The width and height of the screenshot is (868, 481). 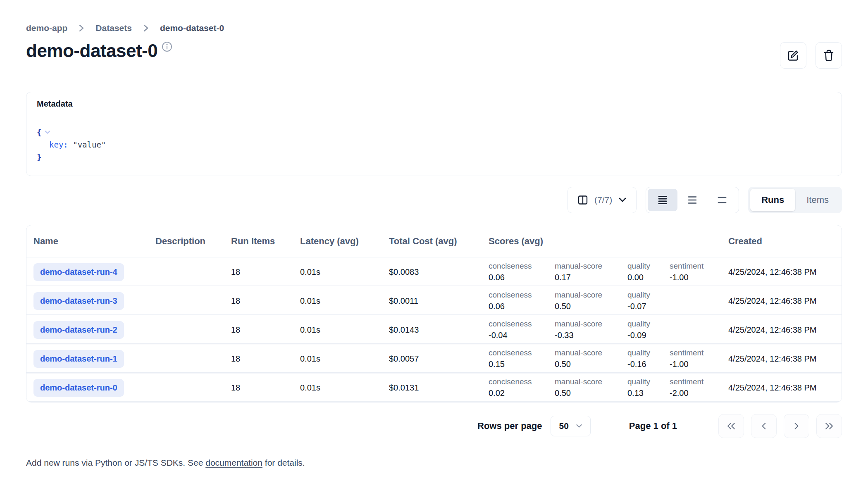 I want to click on run-link: demo-dataset-run-4, so click(x=79, y=272).